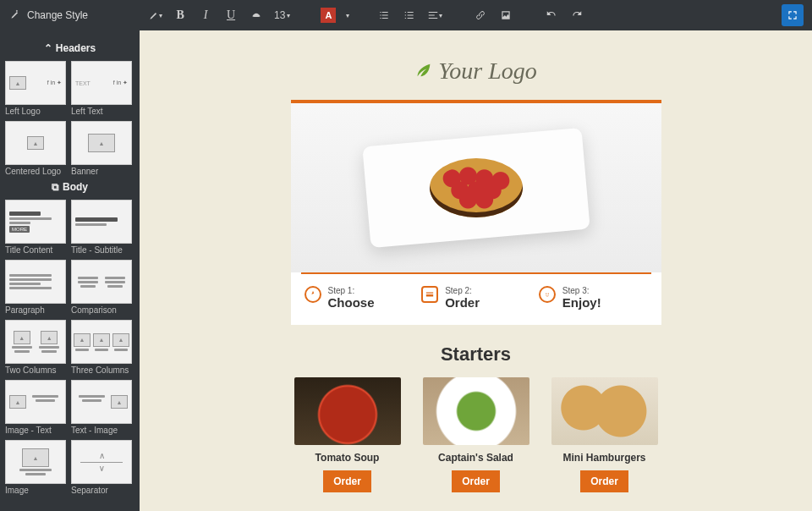 The width and height of the screenshot is (812, 511). What do you see at coordinates (476, 435) in the screenshot?
I see `starters-row: Tomato Soup Order Captain's Salad Order …` at bounding box center [476, 435].